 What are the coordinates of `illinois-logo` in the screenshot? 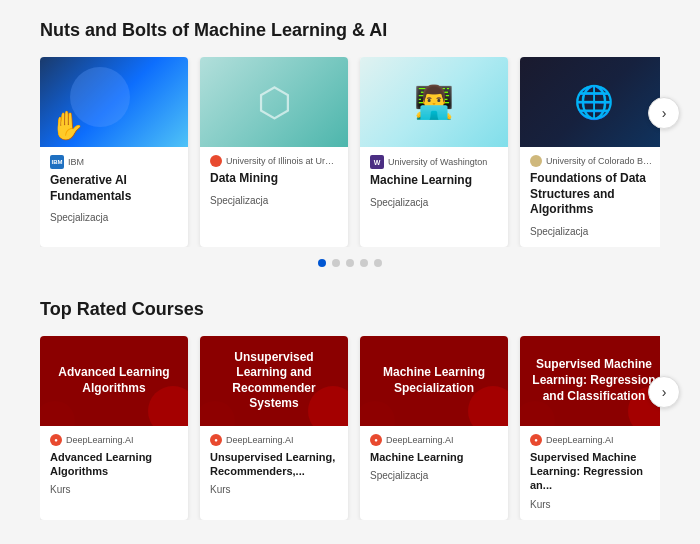 It's located at (216, 161).